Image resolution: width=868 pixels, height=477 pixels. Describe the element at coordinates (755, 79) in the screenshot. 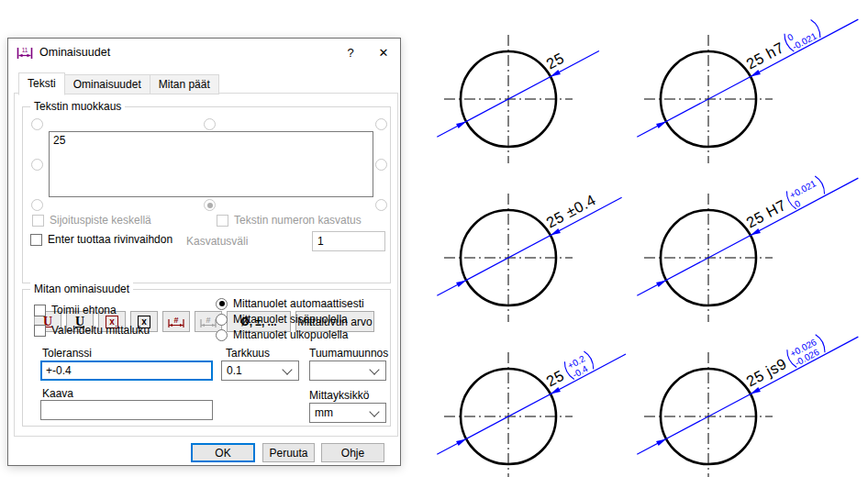

I see `circle-dim-25h7: 25 h70-0.021` at that location.